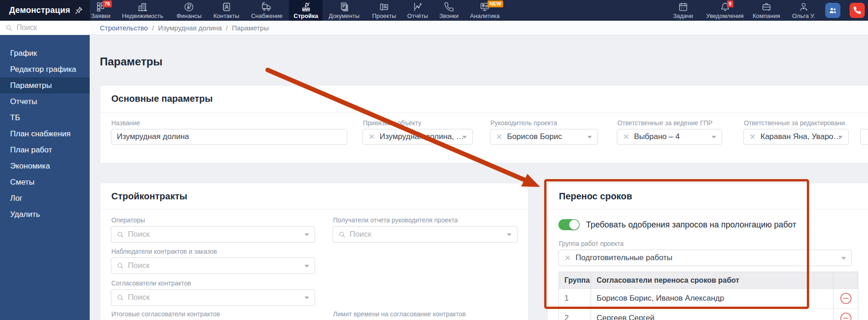  Describe the element at coordinates (574, 225) in the screenshot. I see `toggle-knob` at that location.